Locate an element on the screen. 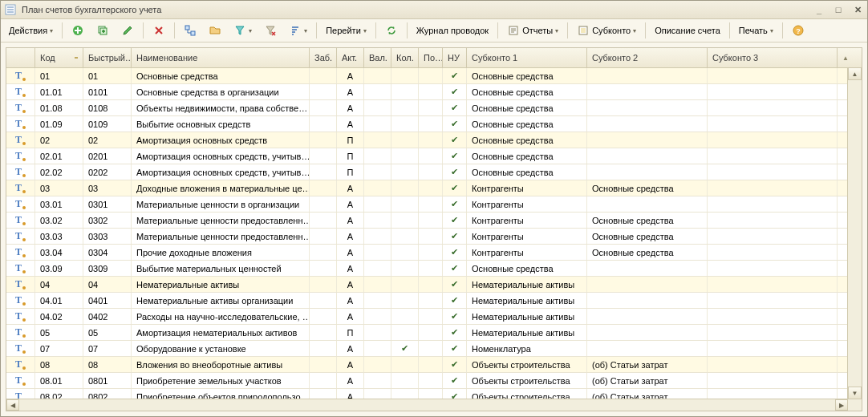 Image resolution: width=868 pixels, height=417 pixels. table-row: T0202Амортизация основных средствП✔Основ… is located at coordinates (434, 140).